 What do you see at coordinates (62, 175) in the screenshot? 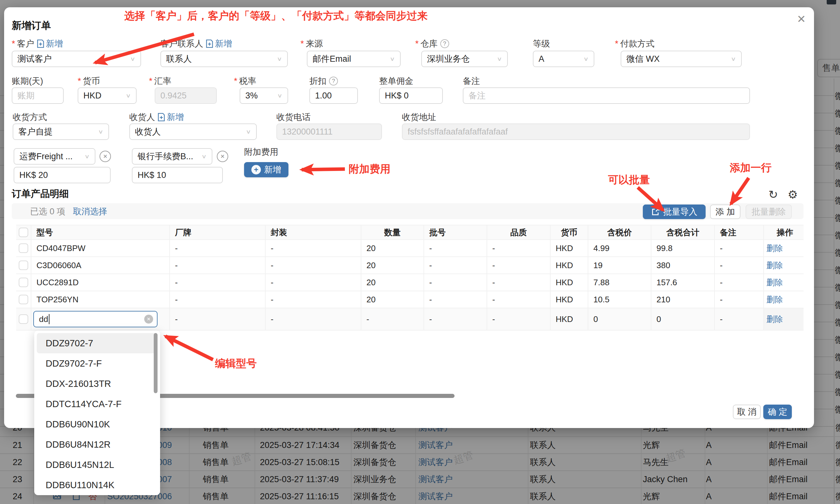
I see `fee-amount-input: HK$ 20` at bounding box center [62, 175].